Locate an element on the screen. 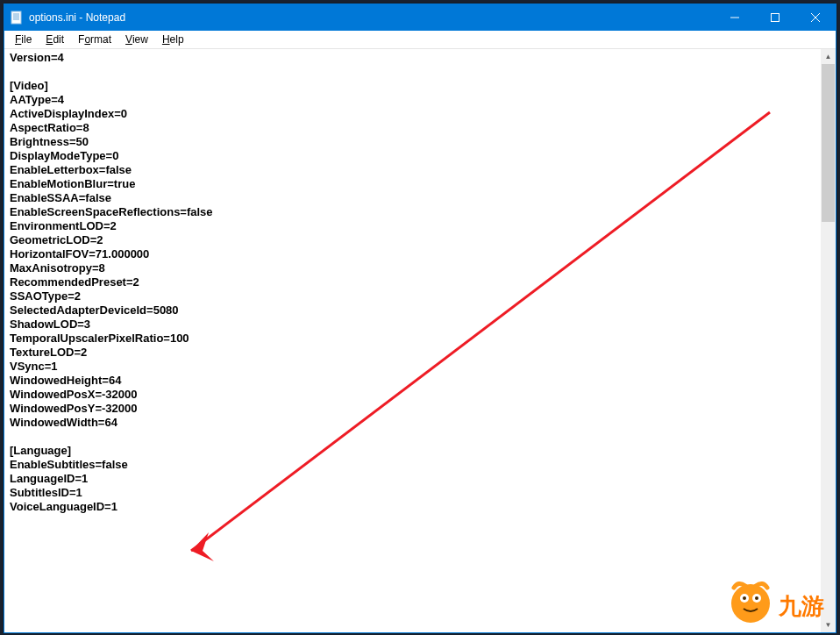 The width and height of the screenshot is (840, 635). menu-edit: Edit is located at coordinates (54, 39).